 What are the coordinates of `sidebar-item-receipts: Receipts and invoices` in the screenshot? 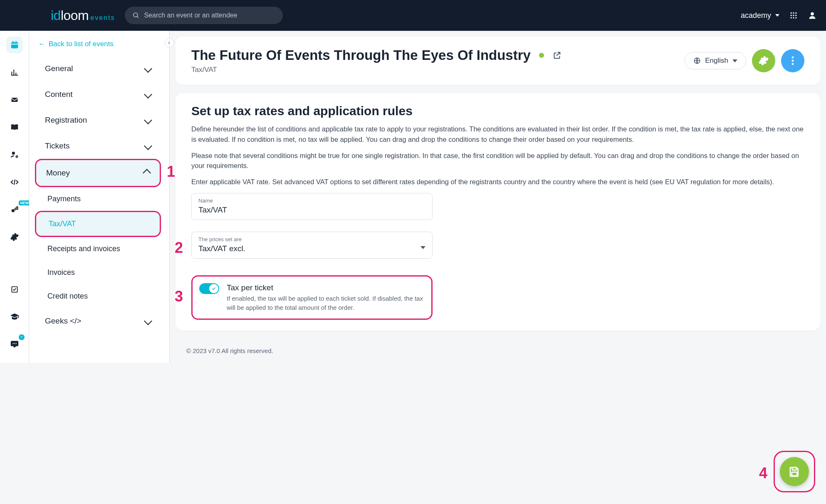 It's located at (98, 249).